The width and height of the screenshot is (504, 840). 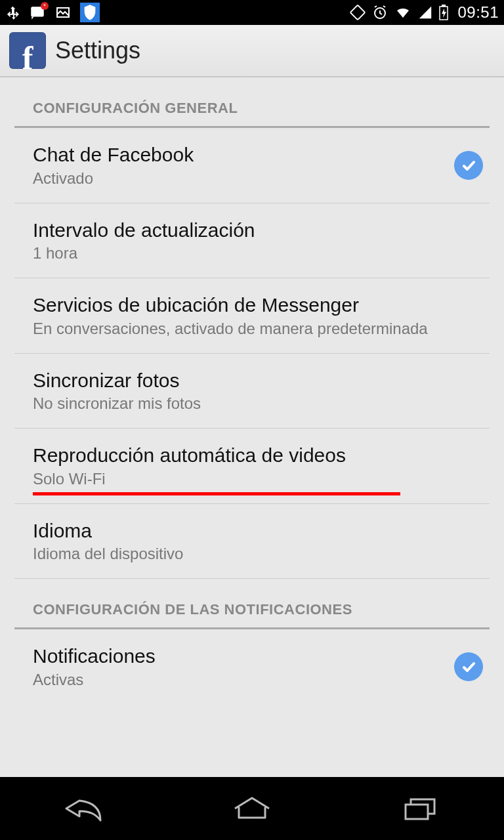 What do you see at coordinates (380, 12) in the screenshot?
I see `alarm-icon` at bounding box center [380, 12].